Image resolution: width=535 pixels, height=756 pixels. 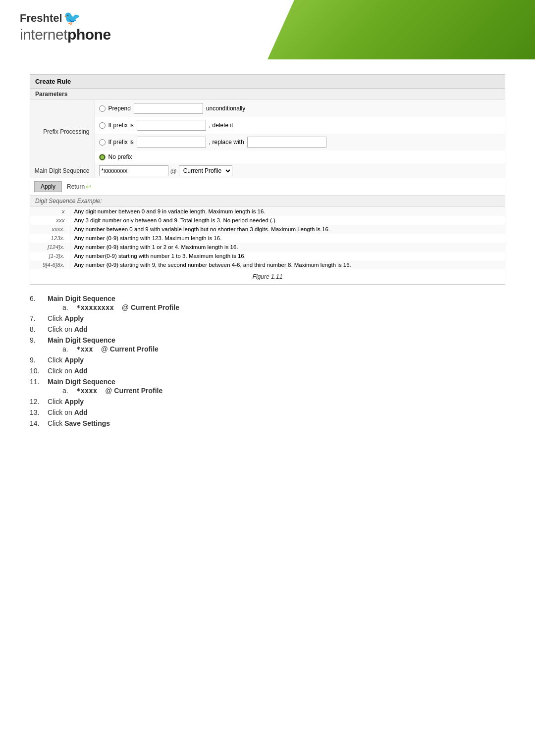 What do you see at coordinates (268, 238) in the screenshot?
I see `digit-example-row: 123x. Any number (0-9) starting with 123…` at bounding box center [268, 238].